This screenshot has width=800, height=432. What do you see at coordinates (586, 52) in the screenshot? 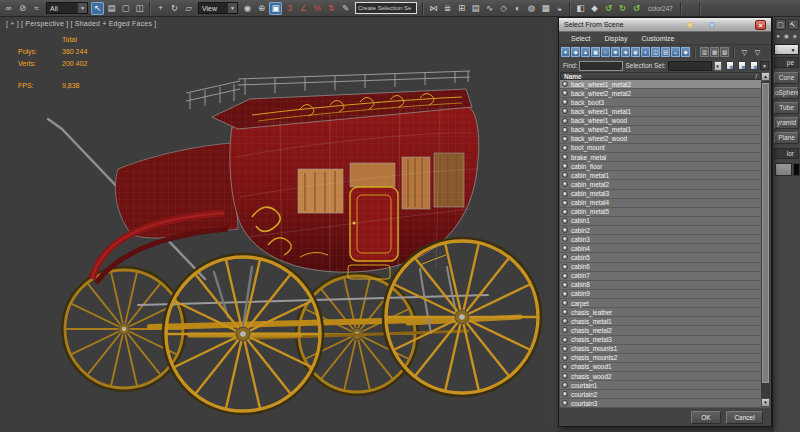
I see `display-toggle-icon: ▲` at bounding box center [586, 52].